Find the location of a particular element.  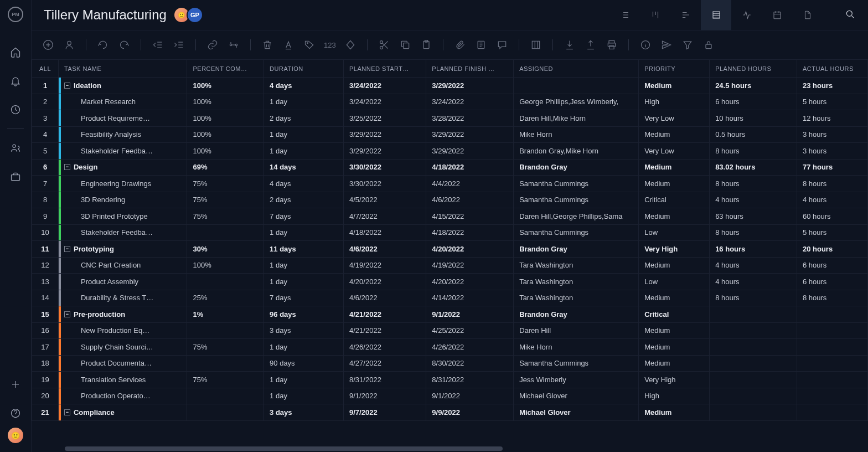

lock-button is located at coordinates (709, 45).